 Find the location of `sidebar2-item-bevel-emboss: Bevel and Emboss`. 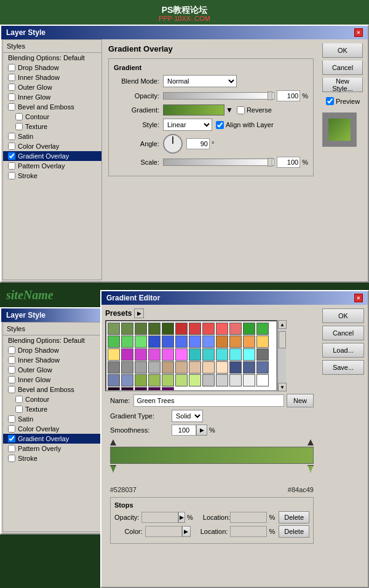

sidebar2-item-bevel-emboss: Bevel and Emboss is located at coordinates (52, 390).